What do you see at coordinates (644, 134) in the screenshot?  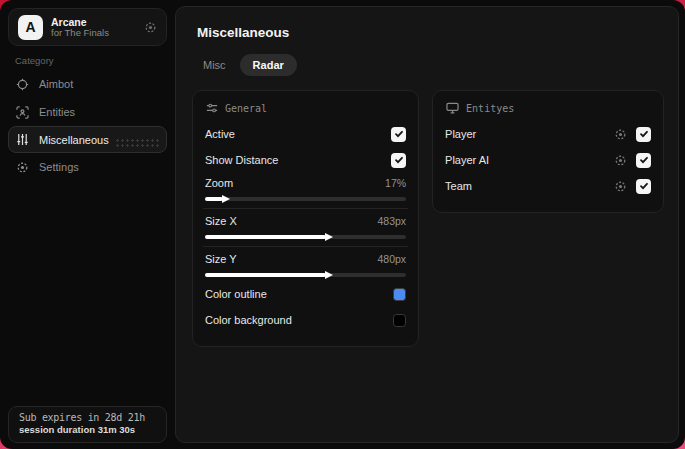 I see `player-checkbox` at bounding box center [644, 134].